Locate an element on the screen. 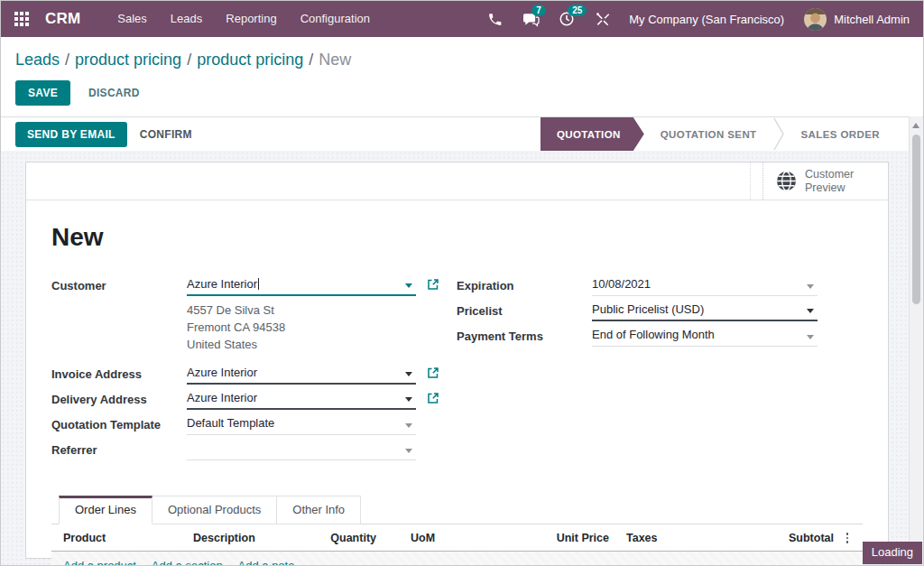 The height and width of the screenshot is (566, 924). column-header-description: Description is located at coordinates (256, 538).